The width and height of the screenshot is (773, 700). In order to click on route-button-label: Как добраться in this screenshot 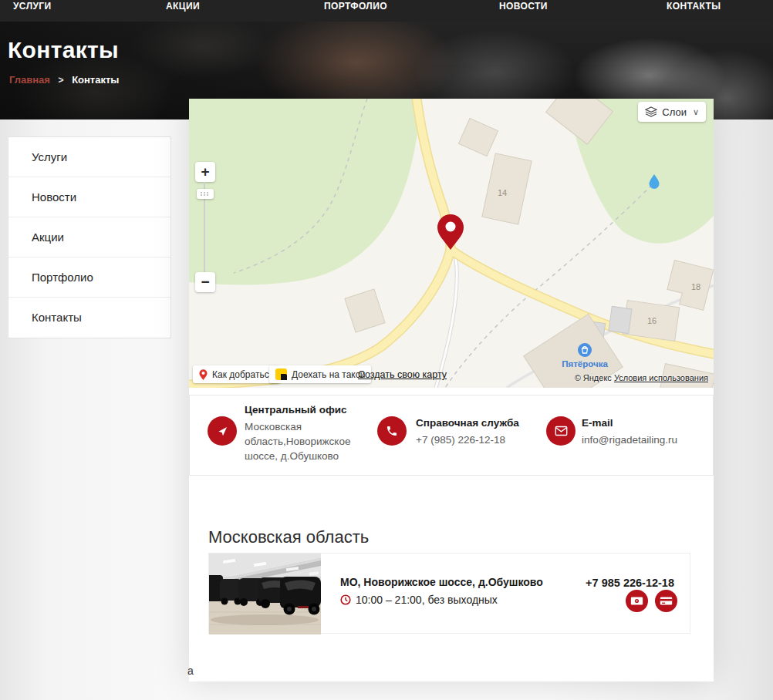, I will do `click(243, 375)`.